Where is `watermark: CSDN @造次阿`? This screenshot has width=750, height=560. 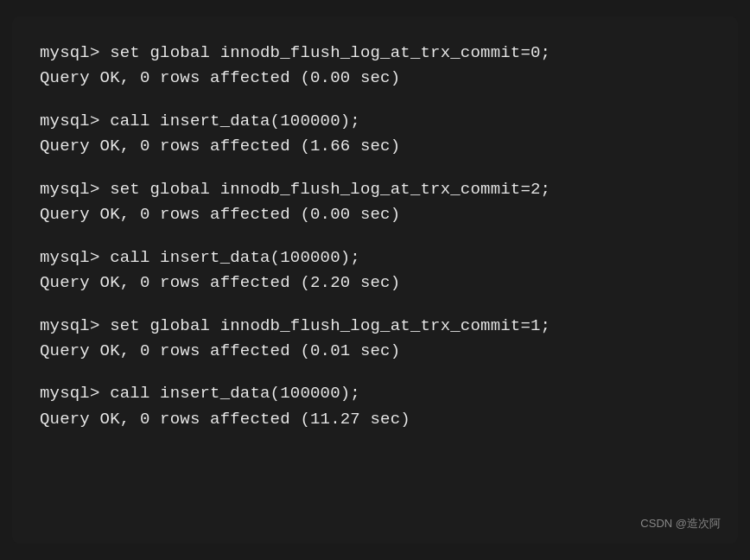
watermark: CSDN @造次阿 is located at coordinates (681, 524).